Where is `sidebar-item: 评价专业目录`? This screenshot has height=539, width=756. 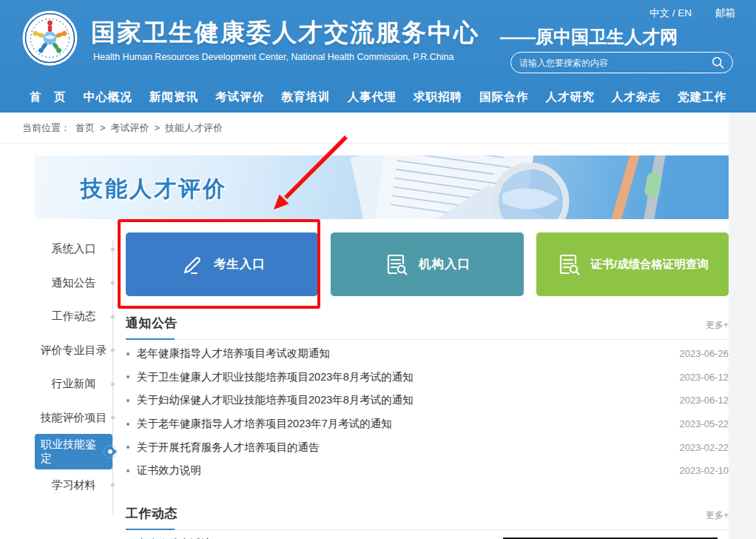 sidebar-item: 评价专业目录 is located at coordinates (74, 351).